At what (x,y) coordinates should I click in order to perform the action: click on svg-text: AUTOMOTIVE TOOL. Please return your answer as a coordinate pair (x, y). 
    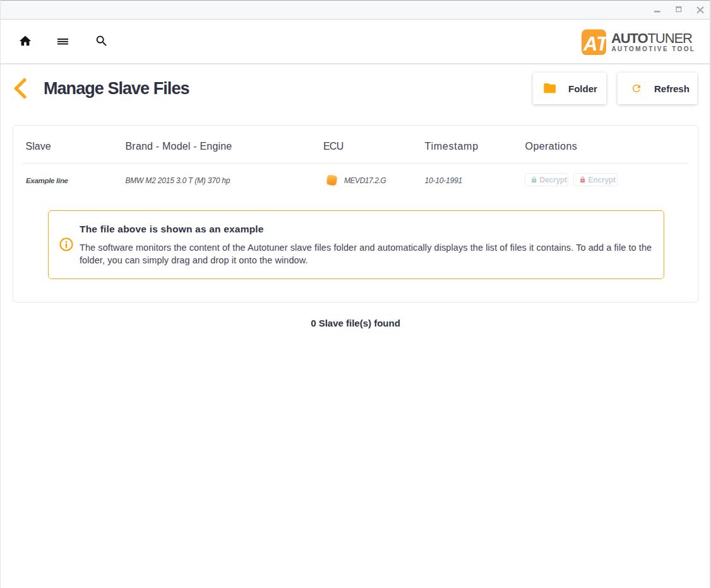
    Looking at the image, I should click on (653, 48).